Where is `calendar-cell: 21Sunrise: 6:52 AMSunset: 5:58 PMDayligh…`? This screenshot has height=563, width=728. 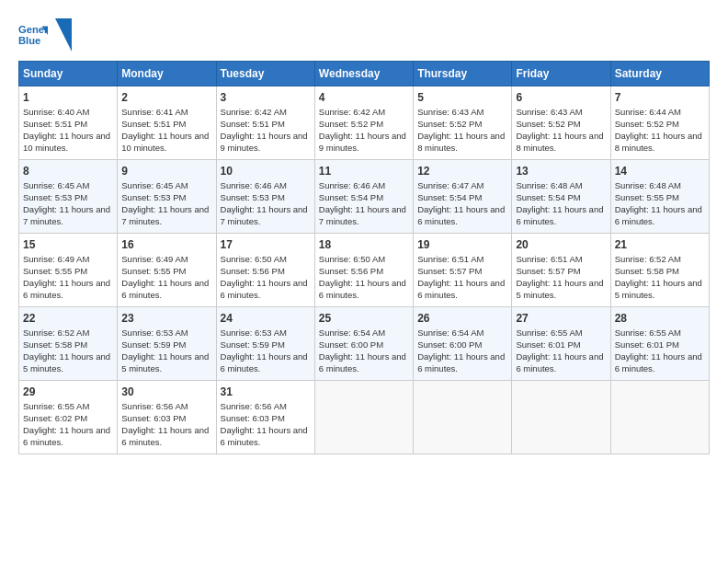 calendar-cell: 21Sunrise: 6:52 AMSunset: 5:58 PMDayligh… is located at coordinates (660, 270).